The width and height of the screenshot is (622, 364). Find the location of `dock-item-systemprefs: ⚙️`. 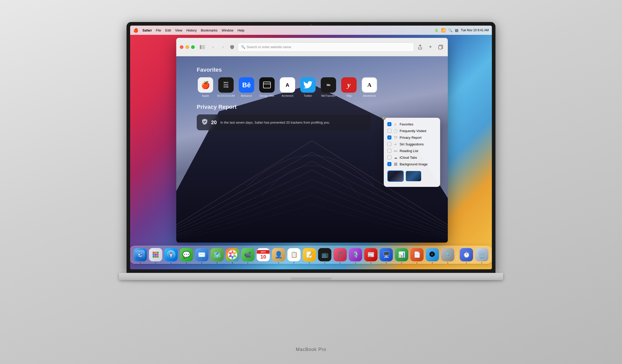

dock-item-systemprefs: ⚙️ is located at coordinates (448, 255).